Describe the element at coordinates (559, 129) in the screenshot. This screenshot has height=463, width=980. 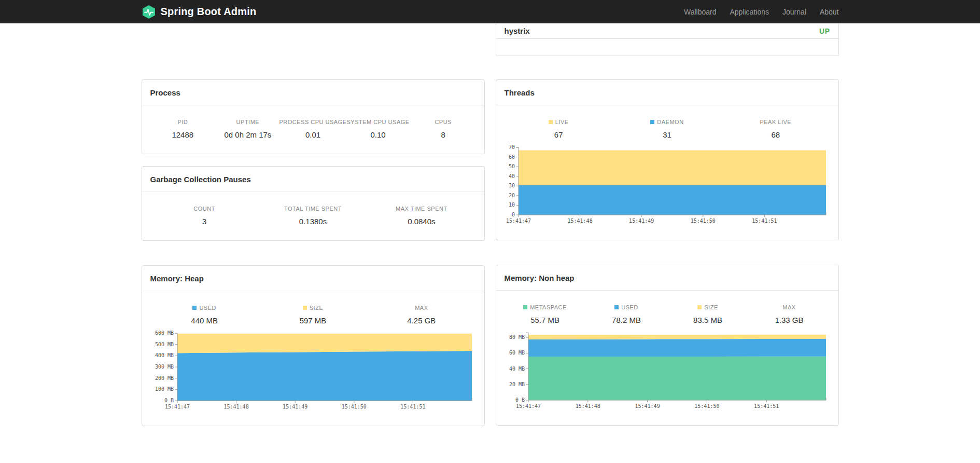
I see `legend-threads-live: LIVE 67` at that location.